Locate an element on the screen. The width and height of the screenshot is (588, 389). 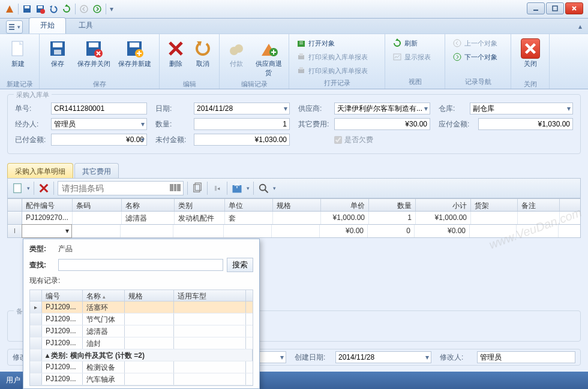
supplier-input: 天津伊利萨尔客车制造有... is located at coordinates (382, 108).